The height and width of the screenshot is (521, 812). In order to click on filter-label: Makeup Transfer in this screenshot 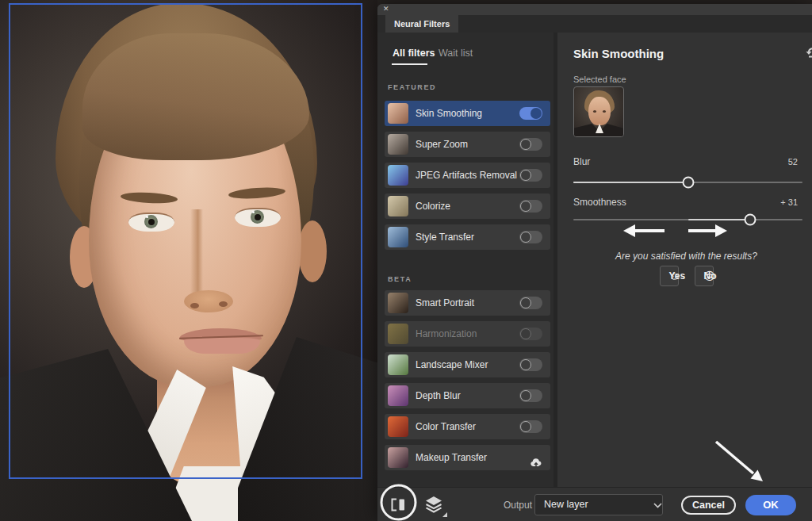, I will do `click(451, 458)`.